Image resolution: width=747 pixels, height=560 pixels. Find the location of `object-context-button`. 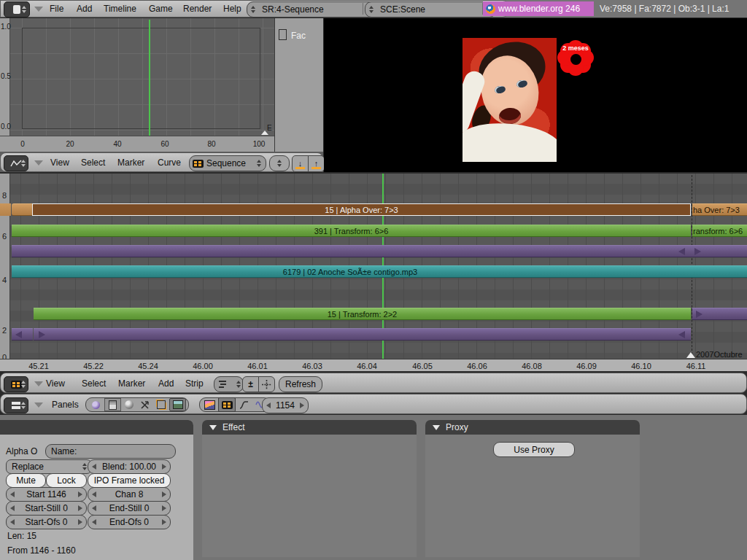

object-context-button is located at coordinates (144, 405).